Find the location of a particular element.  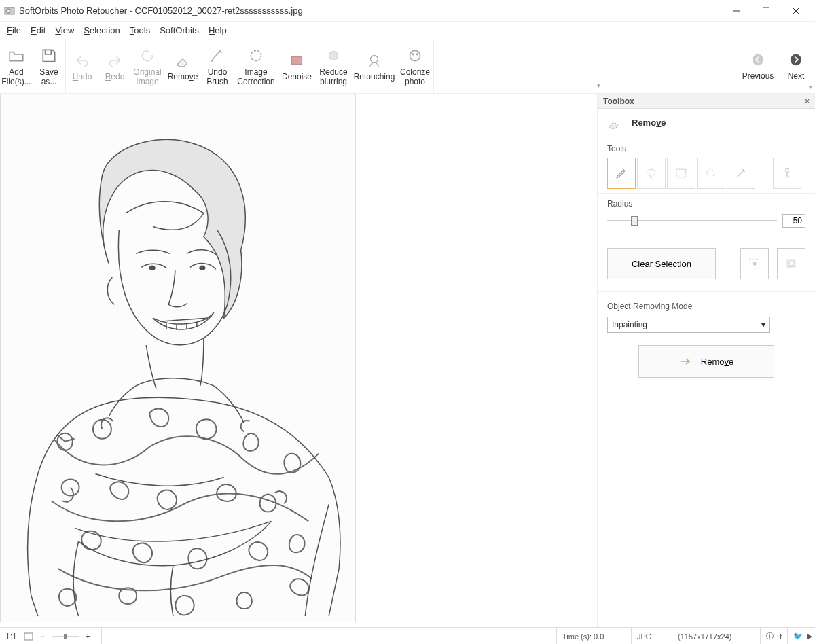

revert-icon is located at coordinates (147, 56).